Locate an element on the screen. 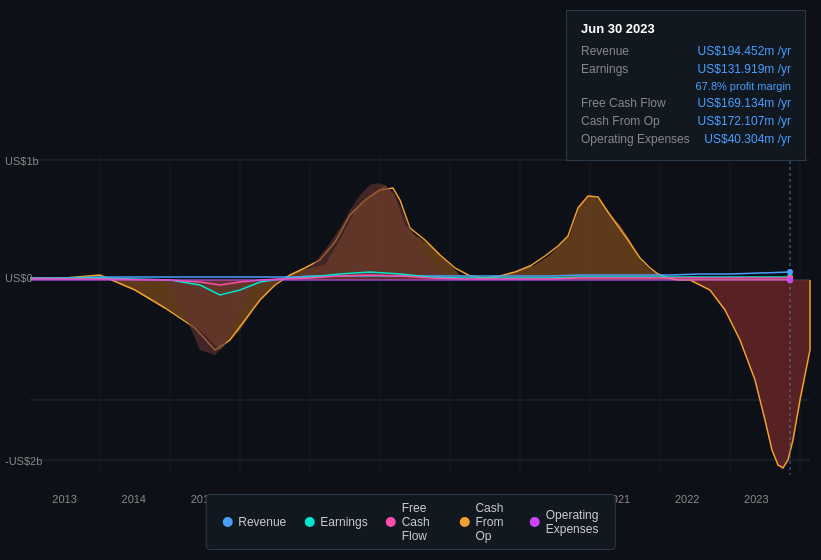 The image size is (821, 560). legend-item-cashfromop: Cash From Op is located at coordinates (485, 522).